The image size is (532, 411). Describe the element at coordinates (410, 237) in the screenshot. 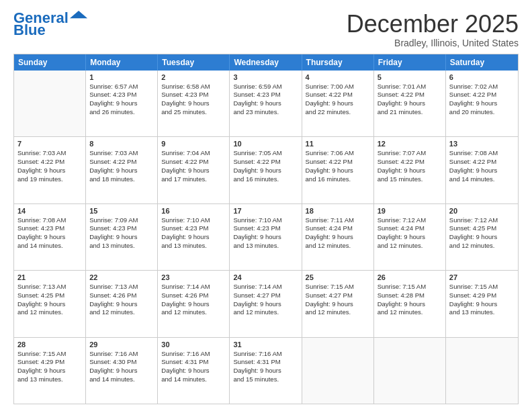

I see `calendar-cell: 19Sunrise: 7:12 AMSunset: 4:24 PMDayligh…` at that location.